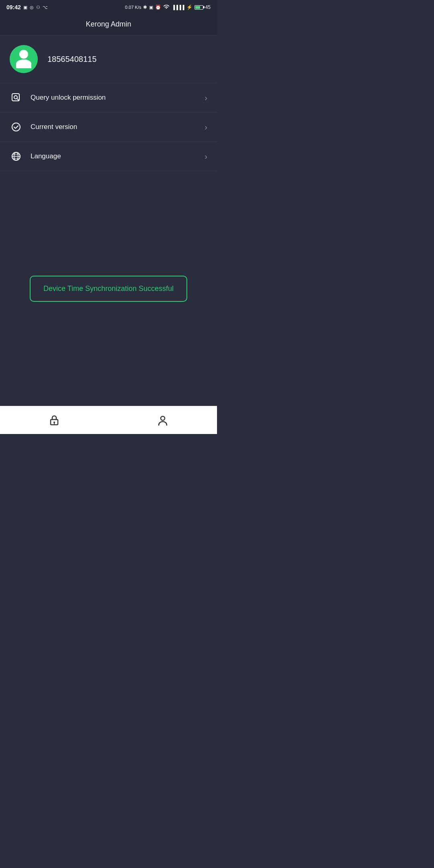  I want to click on charging-icon: ⚡, so click(190, 7).